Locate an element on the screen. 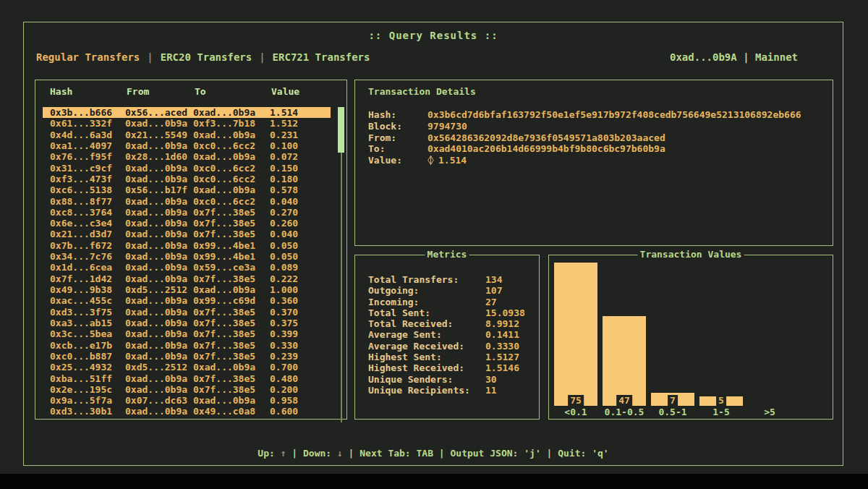  tab-regular-transfers: Regular Transfers is located at coordinates (88, 57).